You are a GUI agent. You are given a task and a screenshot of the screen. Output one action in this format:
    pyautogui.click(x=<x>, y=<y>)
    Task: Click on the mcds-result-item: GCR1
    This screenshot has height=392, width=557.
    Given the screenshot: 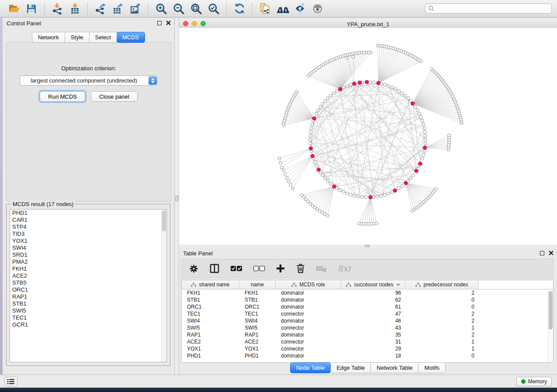 What is the action you would take?
    pyautogui.click(x=88, y=325)
    